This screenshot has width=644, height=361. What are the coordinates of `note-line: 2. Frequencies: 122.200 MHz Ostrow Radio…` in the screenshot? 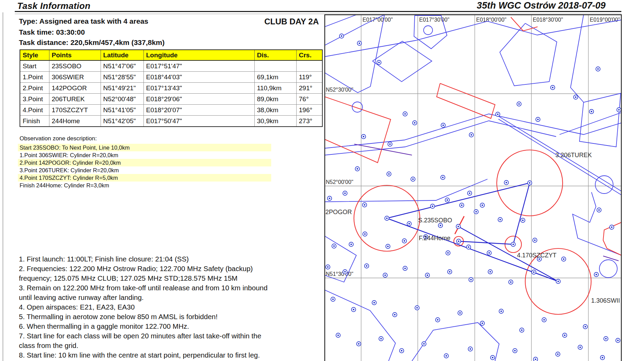 It's located at (143, 269).